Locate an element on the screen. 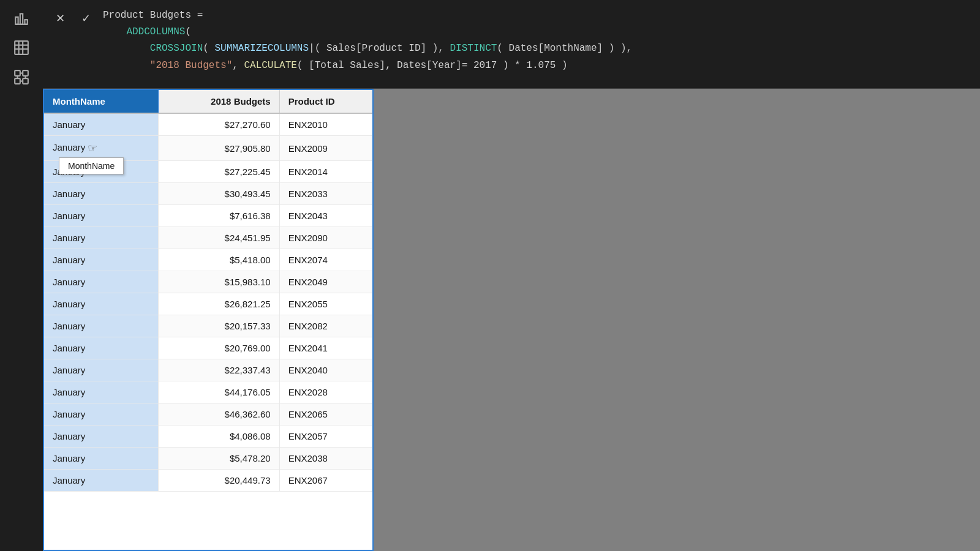  formula-editor: Product Budgets = ADDCOLUMNS( CROSSJOIN(… is located at coordinates (538, 40).